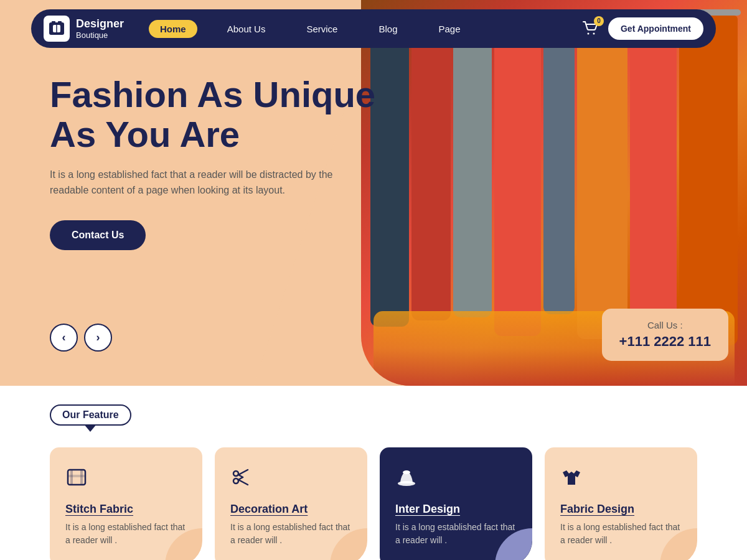 This screenshot has height=560, width=747. What do you see at coordinates (291, 480) in the screenshot?
I see `scissors-icon` at bounding box center [291, 480].